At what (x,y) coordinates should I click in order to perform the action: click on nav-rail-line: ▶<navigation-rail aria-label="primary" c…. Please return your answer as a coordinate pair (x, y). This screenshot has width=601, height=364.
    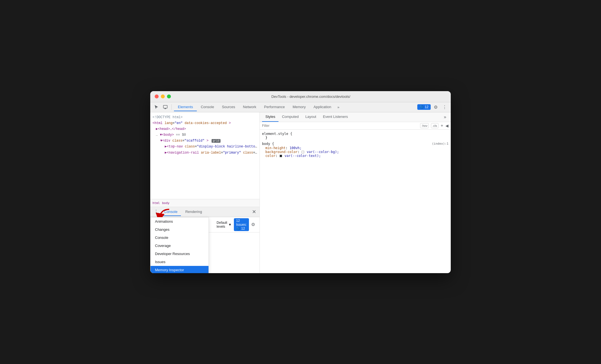
    Looking at the image, I should click on (205, 153).